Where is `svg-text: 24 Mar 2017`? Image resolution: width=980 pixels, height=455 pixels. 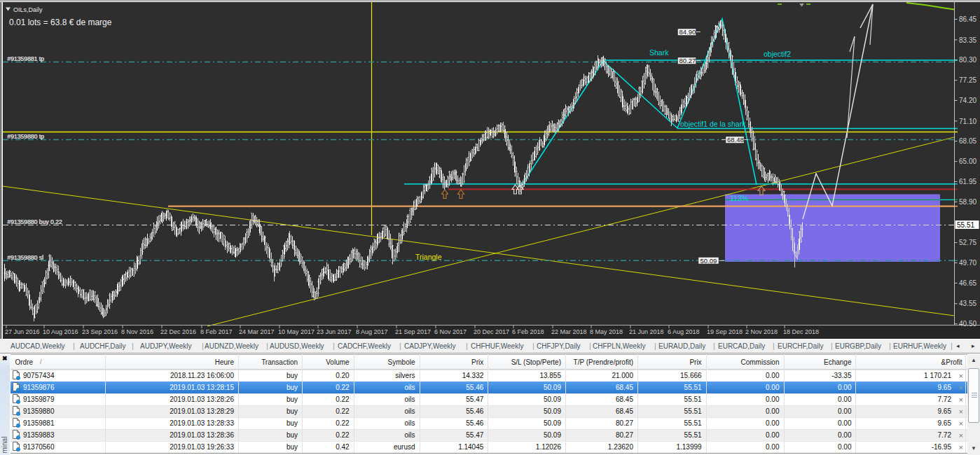
svg-text: 24 Mar 2017 is located at coordinates (256, 332).